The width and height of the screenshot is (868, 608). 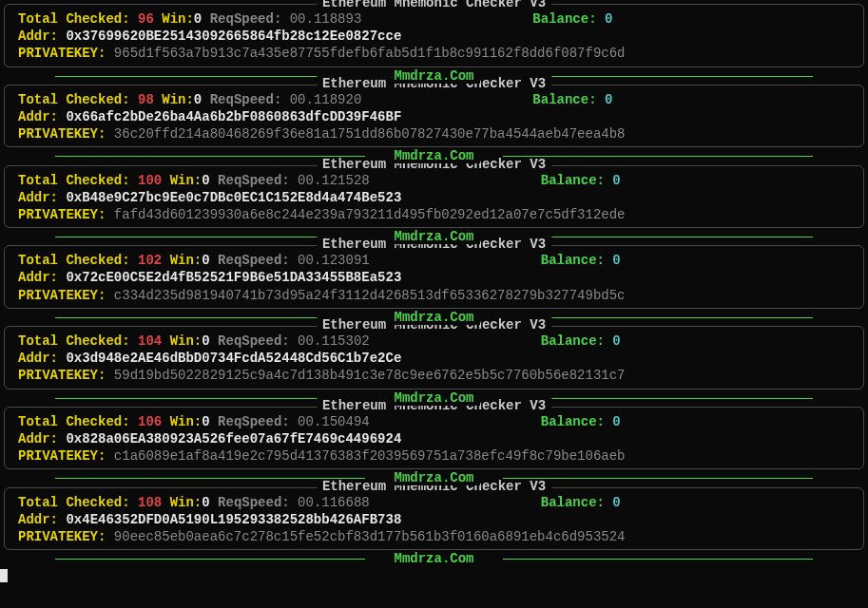 I want to click on reqspeed-value: 00.150494, so click(x=334, y=422).